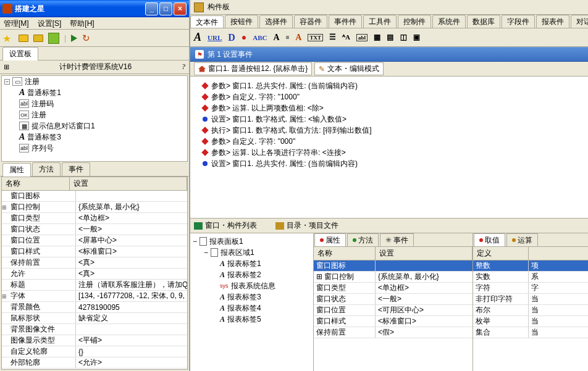 This screenshot has height=371, width=588. Describe the element at coordinates (39, 115) in the screenshot. I see `tree-item: 注册` at that location.